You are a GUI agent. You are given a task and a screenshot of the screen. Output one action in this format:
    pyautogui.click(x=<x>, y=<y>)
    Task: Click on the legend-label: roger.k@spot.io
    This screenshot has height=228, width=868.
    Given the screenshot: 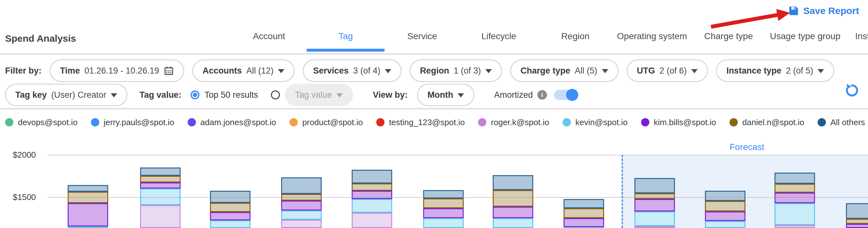 What is the action you would take?
    pyautogui.click(x=520, y=122)
    